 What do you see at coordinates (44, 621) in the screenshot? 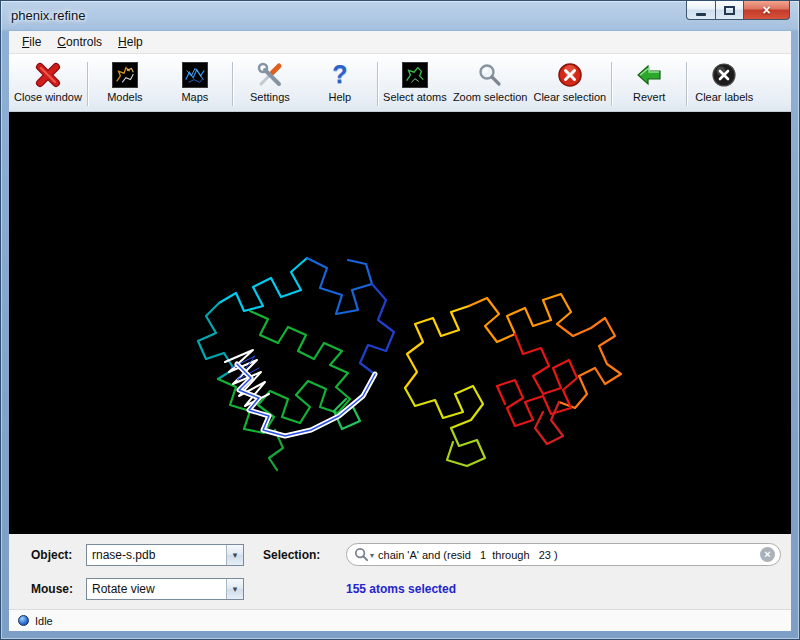
I see `status-text: Idle` at bounding box center [44, 621].